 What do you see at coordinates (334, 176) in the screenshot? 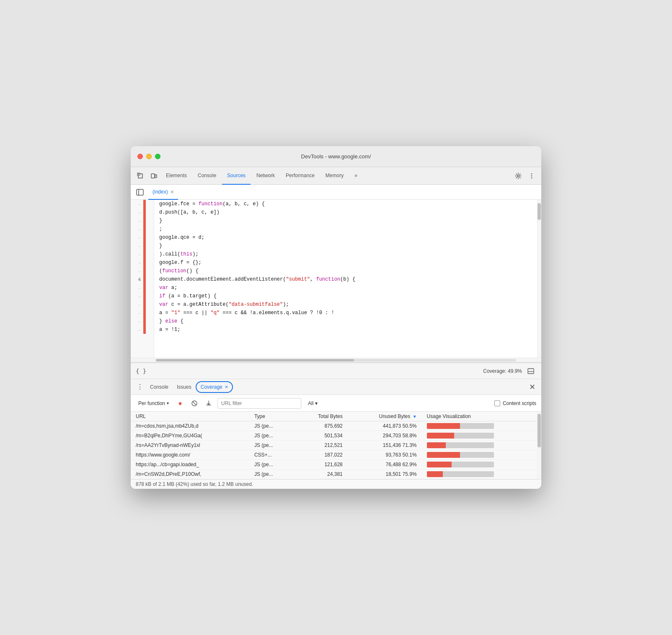
I see `tab-memory: Memory` at bounding box center [334, 176].